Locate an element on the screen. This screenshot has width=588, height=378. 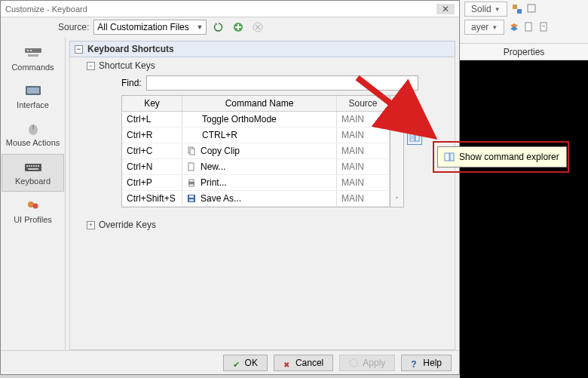
tooltip-text: Show command explorer is located at coordinates (510, 157).